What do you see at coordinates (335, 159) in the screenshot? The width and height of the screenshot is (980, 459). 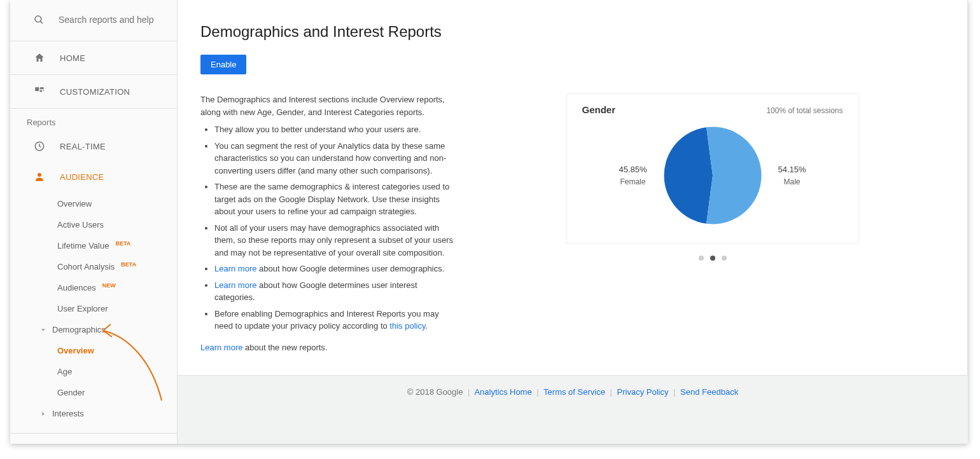 I see `bullet: You can segment the rest of your Analyti…` at bounding box center [335, 159].